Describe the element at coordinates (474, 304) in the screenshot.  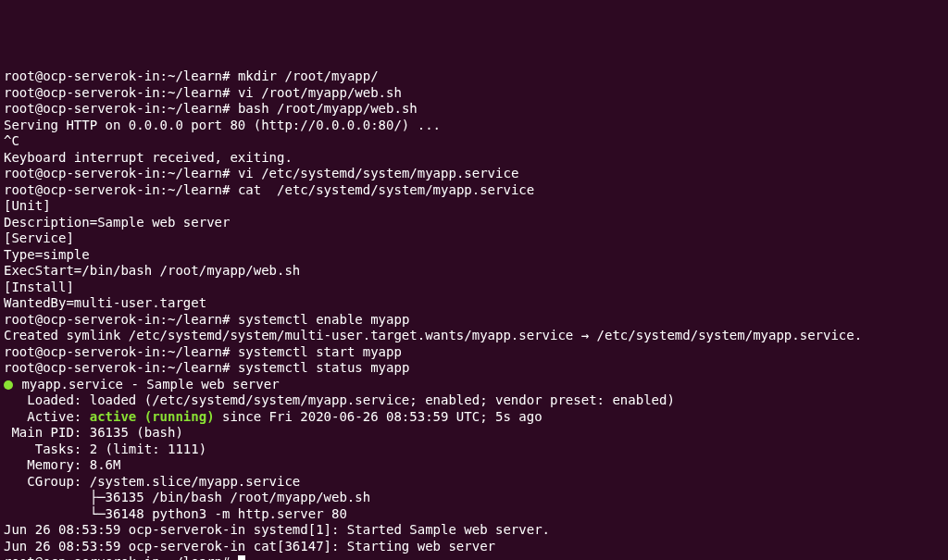
I see `terminal-line: WantedBy=multi-user.target` at that location.